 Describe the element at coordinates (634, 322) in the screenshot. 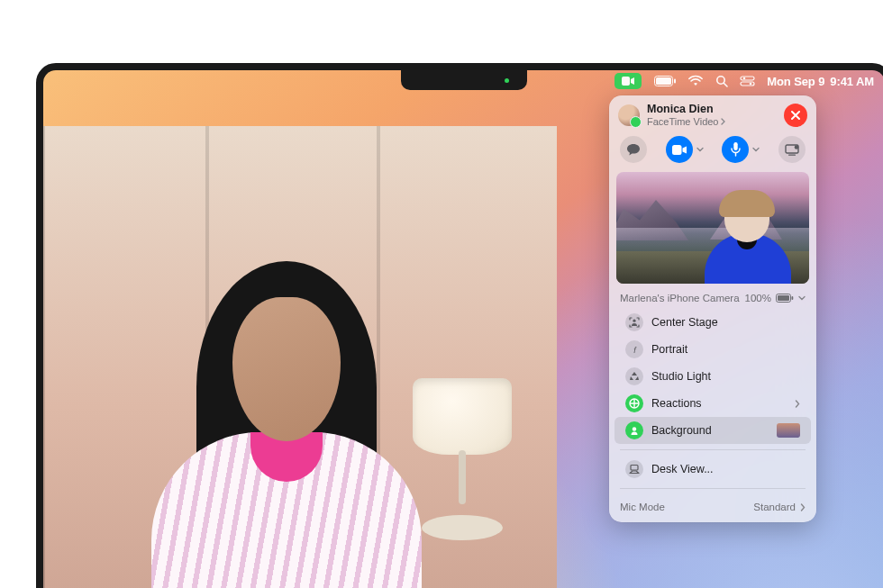

I see `center-stage-icon` at that location.